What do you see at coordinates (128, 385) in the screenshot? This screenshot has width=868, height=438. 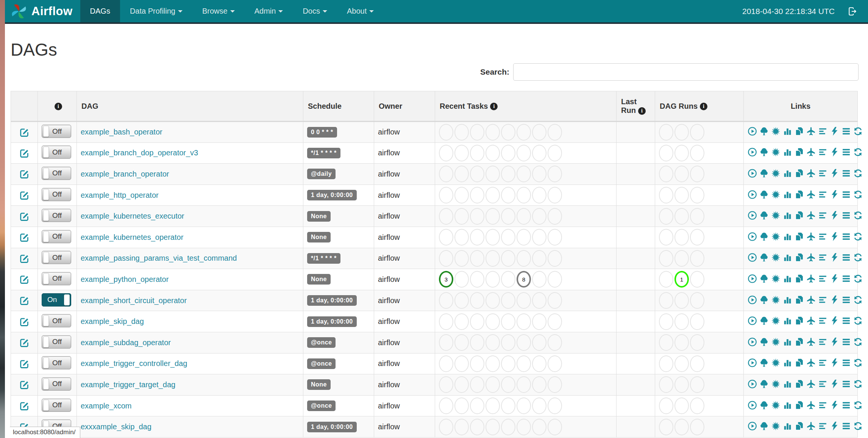 I see `dag-link: example_trigger_target_dag` at bounding box center [128, 385].